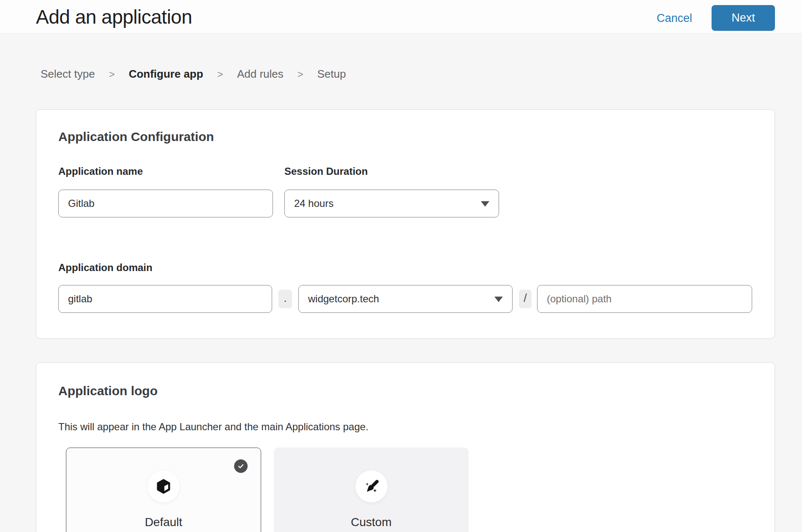  I want to click on cancel-button: Cancel, so click(674, 19).